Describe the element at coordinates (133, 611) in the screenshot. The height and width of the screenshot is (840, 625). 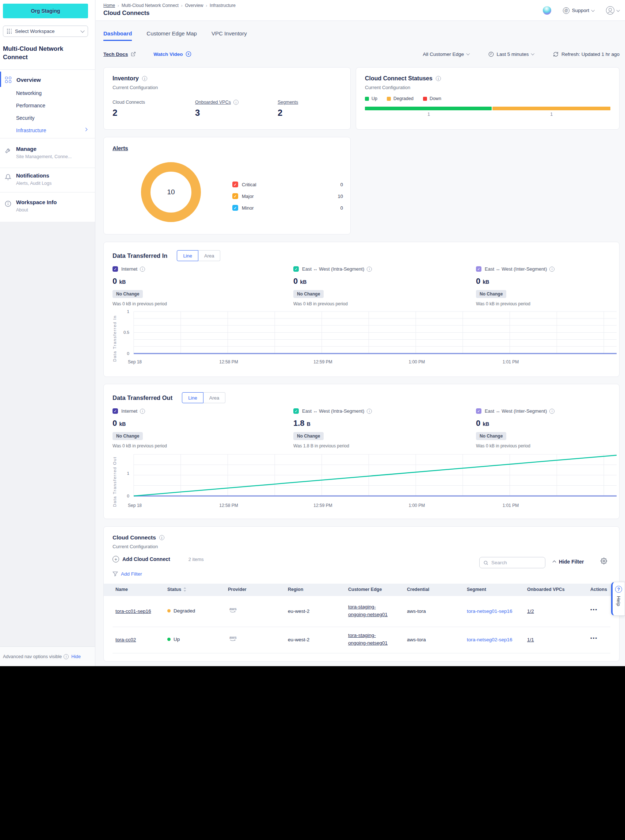
I see `cc-name-link: tora-cc01-sep16` at that location.